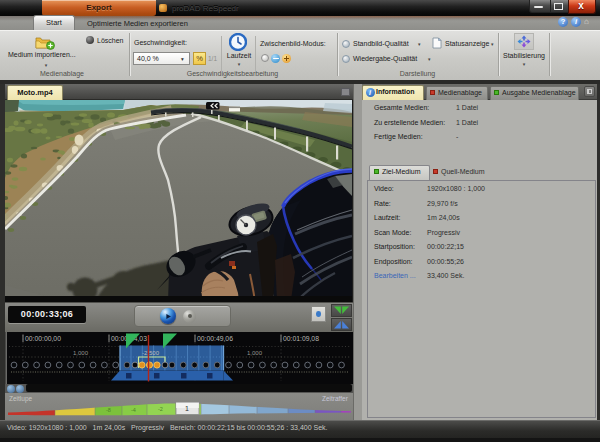 This screenshot has width=600, height=442. Describe the element at coordinates (134, 410) in the screenshot. I see `svg-text: -4` at that location.